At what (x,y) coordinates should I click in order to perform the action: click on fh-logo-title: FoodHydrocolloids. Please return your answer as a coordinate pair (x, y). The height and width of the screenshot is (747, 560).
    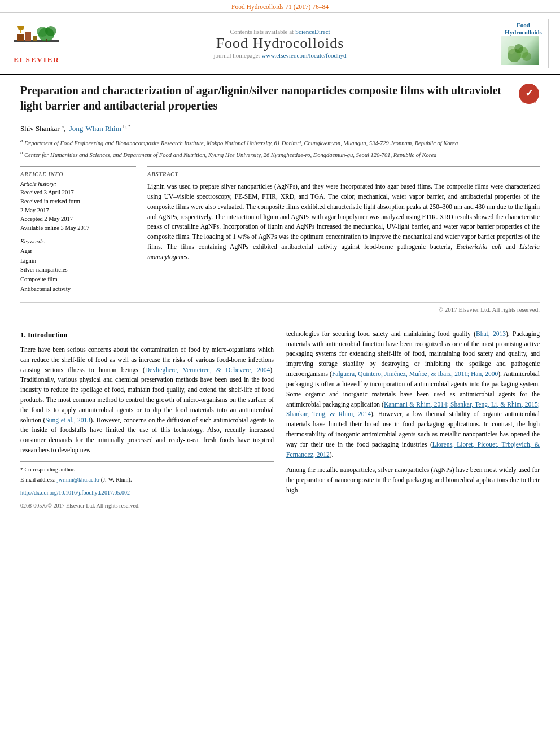
    Looking at the image, I should click on (523, 29).